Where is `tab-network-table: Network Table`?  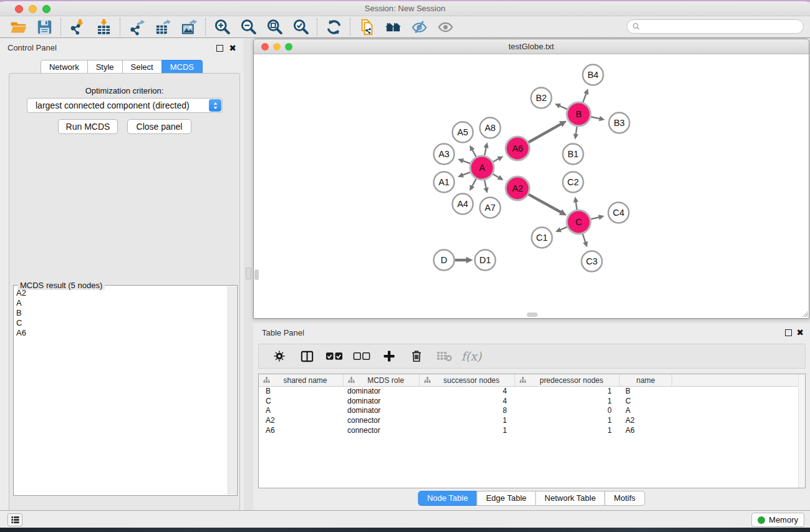 tab-network-table: Network Table is located at coordinates (570, 498).